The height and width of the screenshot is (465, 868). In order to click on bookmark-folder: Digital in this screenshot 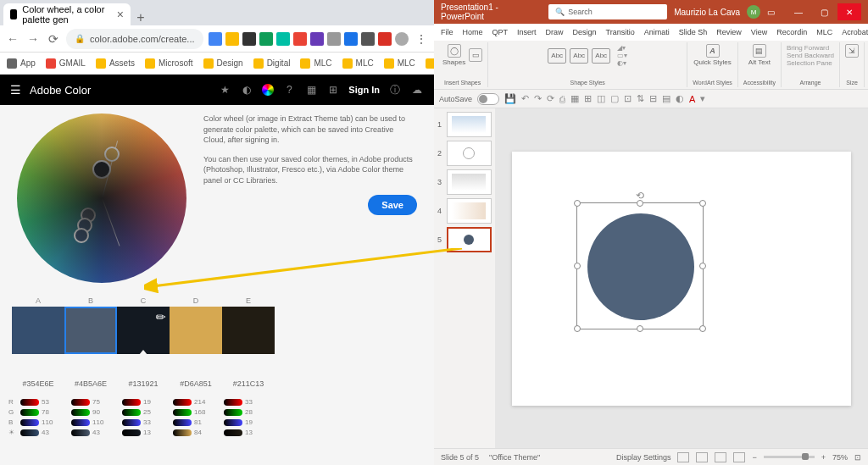, I will do `click(272, 64)`.